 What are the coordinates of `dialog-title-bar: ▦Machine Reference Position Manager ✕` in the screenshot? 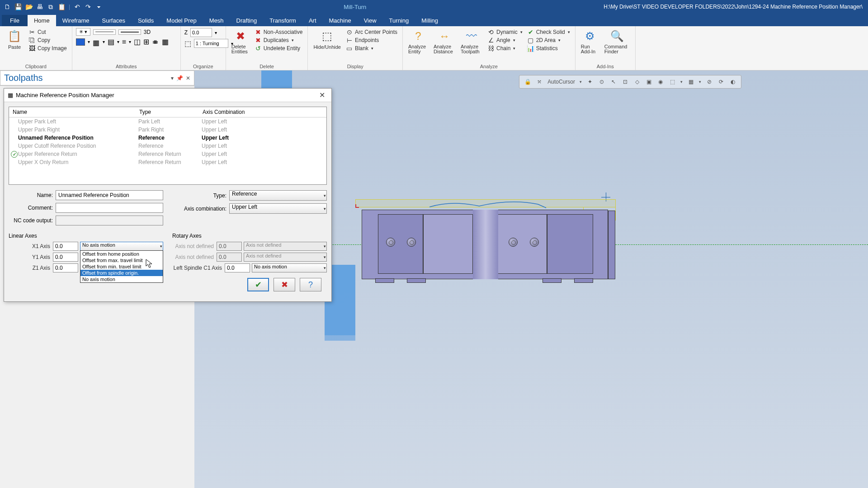 It's located at (168, 95).